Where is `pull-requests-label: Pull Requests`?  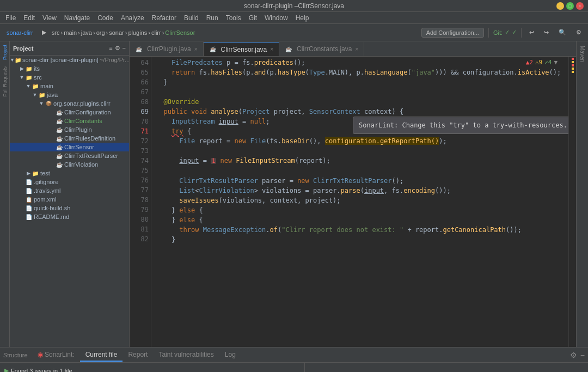
pull-requests-label: Pull Requests is located at coordinates (5, 82).